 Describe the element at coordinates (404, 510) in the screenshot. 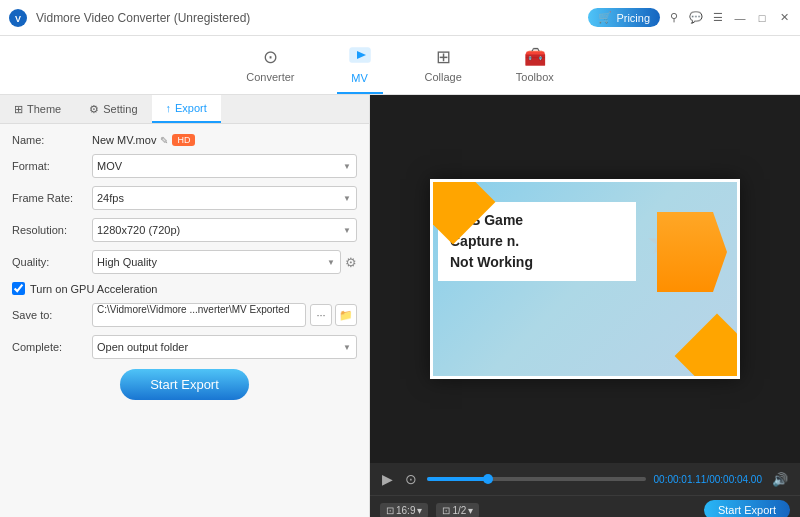

I see `aspect-ratio-button: ⊡ 16:9 ▾` at that location.